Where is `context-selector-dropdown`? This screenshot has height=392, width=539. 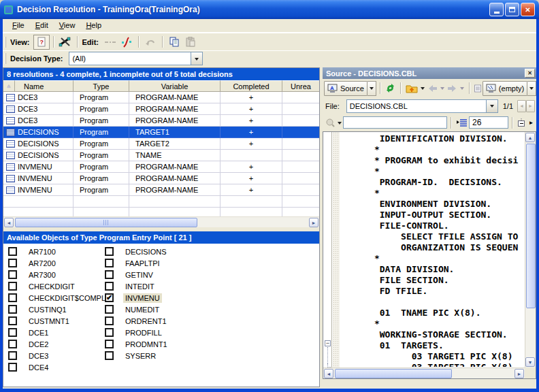 context-selector-dropdown is located at coordinates (532, 88).